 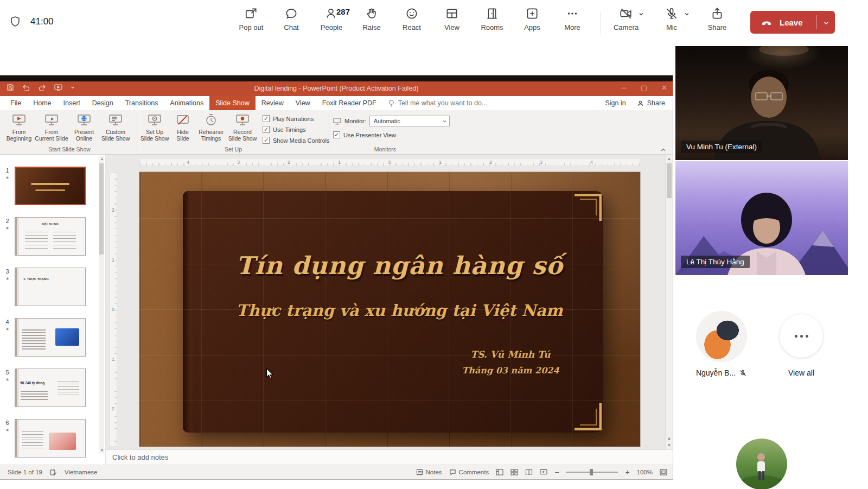 I want to click on play-narrations-checkbox: ✓ Play Narrations, so click(x=296, y=118).